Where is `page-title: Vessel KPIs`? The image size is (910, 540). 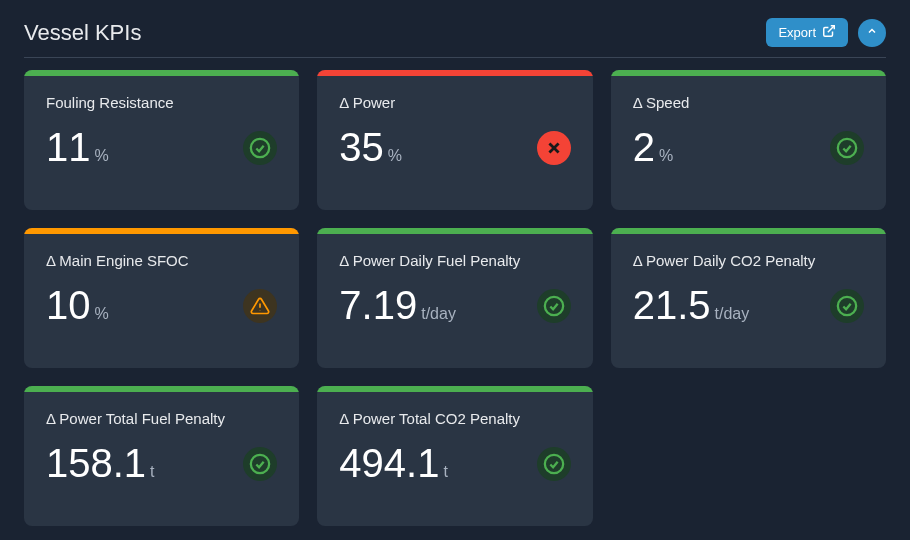
page-title: Vessel KPIs is located at coordinates (82, 33).